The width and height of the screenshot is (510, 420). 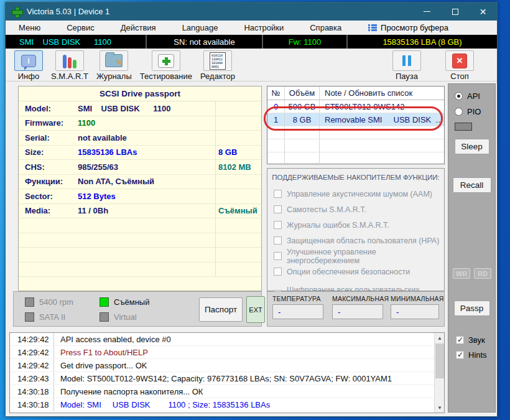 I want to click on passport-button: Паспорт, so click(x=221, y=310).